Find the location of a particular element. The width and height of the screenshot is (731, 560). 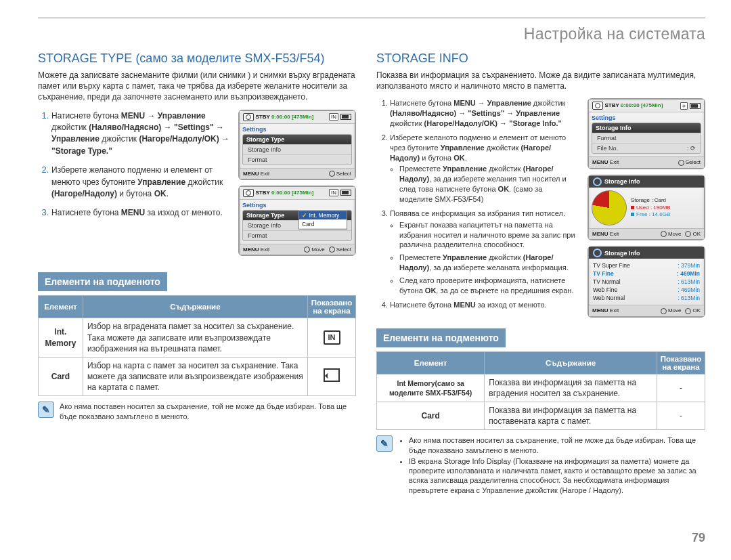

menu-item: Storage Info is located at coordinates (297, 149).